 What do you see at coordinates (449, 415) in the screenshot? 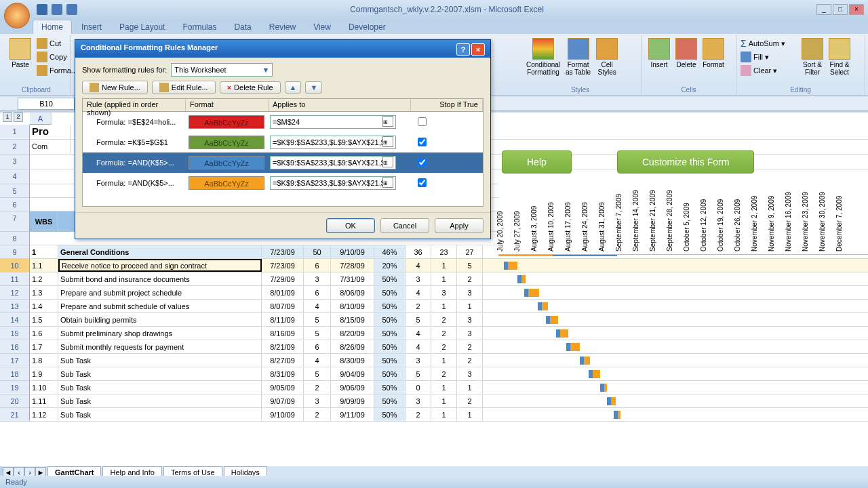
I see `table-row: 1.12Sub Task9/10/0929/11/0950%211` at bounding box center [449, 415].